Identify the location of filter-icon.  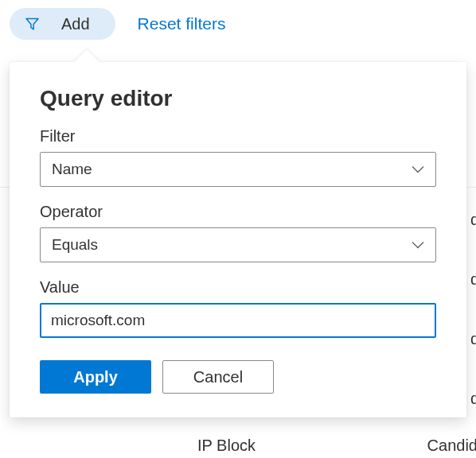
(32, 24).